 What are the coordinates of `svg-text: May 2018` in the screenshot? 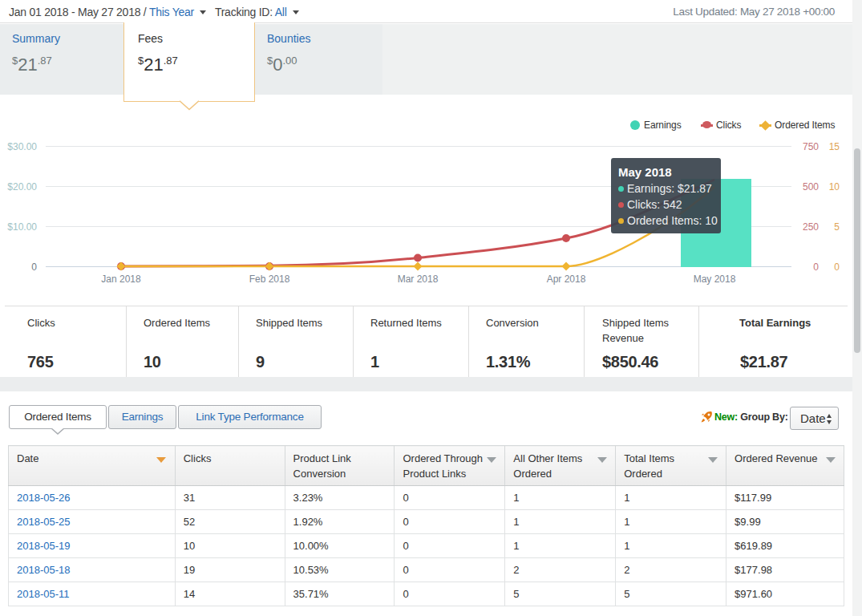 It's located at (715, 279).